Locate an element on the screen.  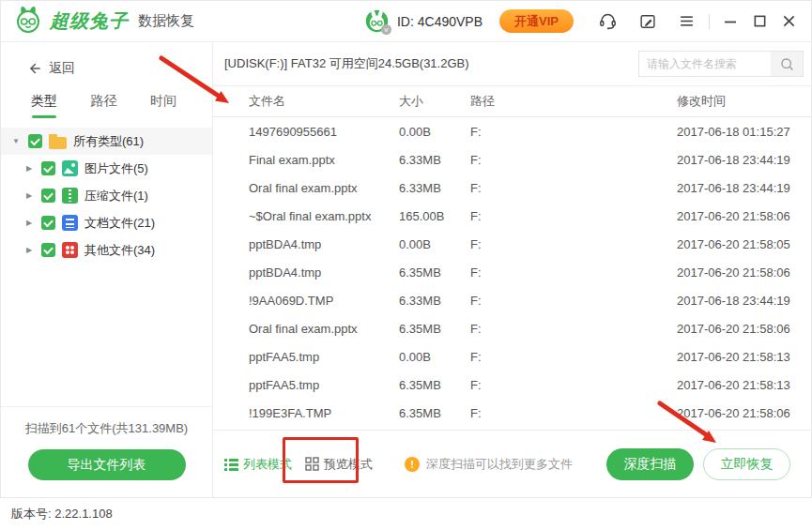
header-size: 大小 is located at coordinates (435, 101).